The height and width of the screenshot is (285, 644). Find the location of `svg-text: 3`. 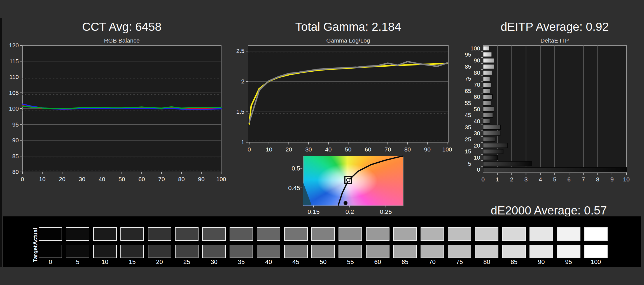

svg-text: 3 is located at coordinates (526, 179).